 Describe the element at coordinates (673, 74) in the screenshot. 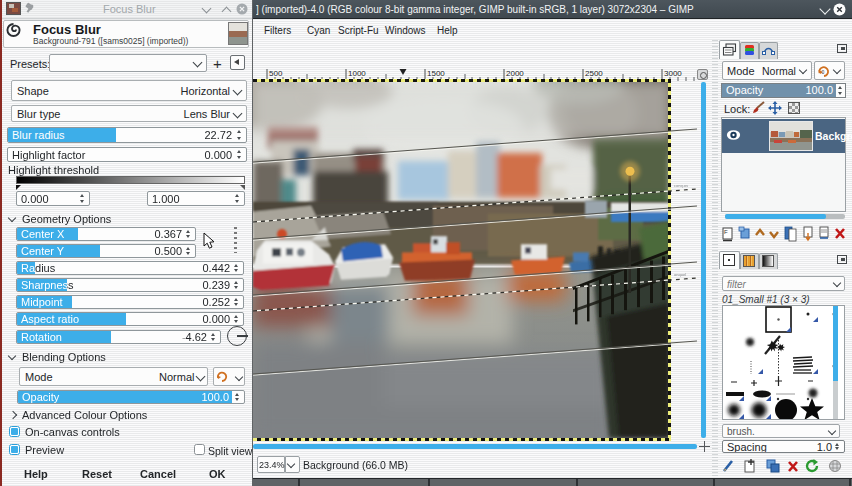

I see `svg-text: 3000` at that location.